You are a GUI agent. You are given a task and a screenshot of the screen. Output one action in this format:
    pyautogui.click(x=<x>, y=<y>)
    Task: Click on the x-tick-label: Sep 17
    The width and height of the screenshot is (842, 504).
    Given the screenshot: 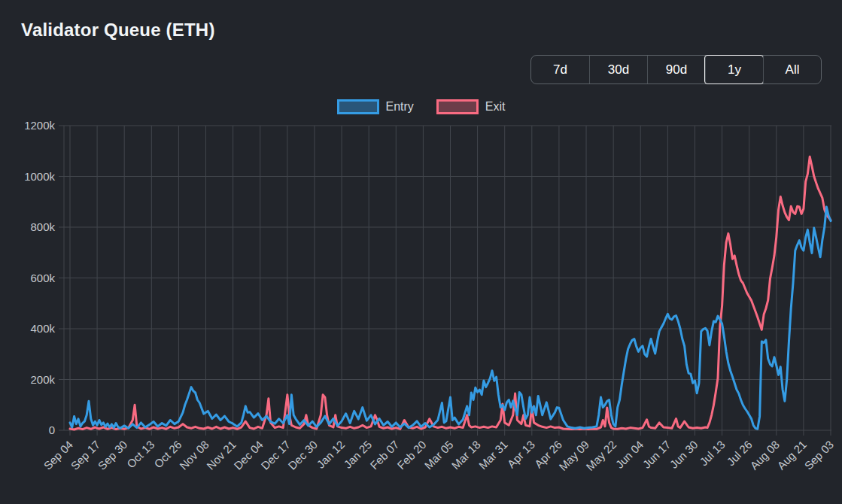 What is the action you would take?
    pyautogui.click(x=86, y=455)
    